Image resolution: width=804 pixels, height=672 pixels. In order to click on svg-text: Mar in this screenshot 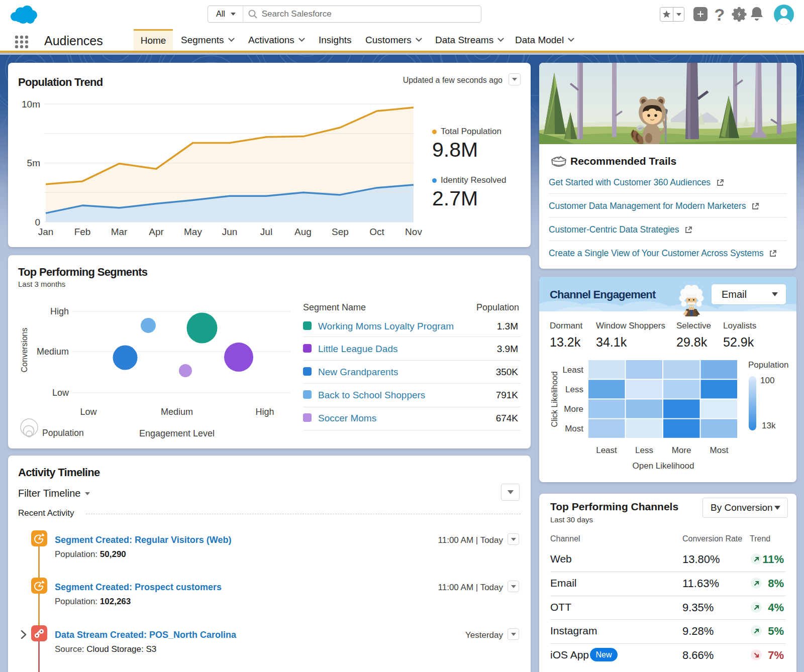, I will do `click(120, 232)`.